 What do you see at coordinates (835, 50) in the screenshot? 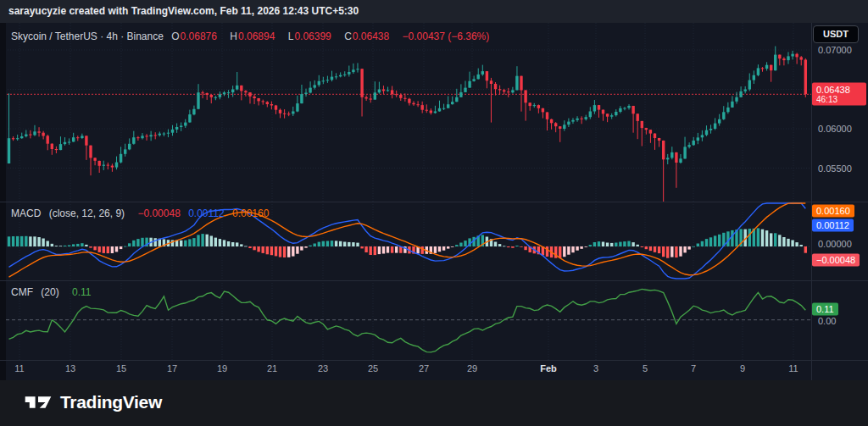
I see `axis-label: 0.07000` at bounding box center [835, 50].